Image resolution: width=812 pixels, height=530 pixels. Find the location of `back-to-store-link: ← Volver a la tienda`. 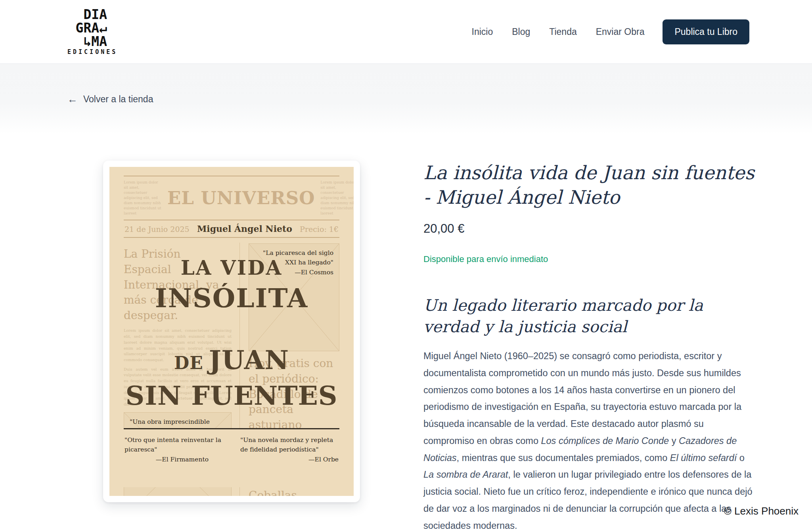

back-to-store-link: ← Volver a la tienda is located at coordinates (110, 99).